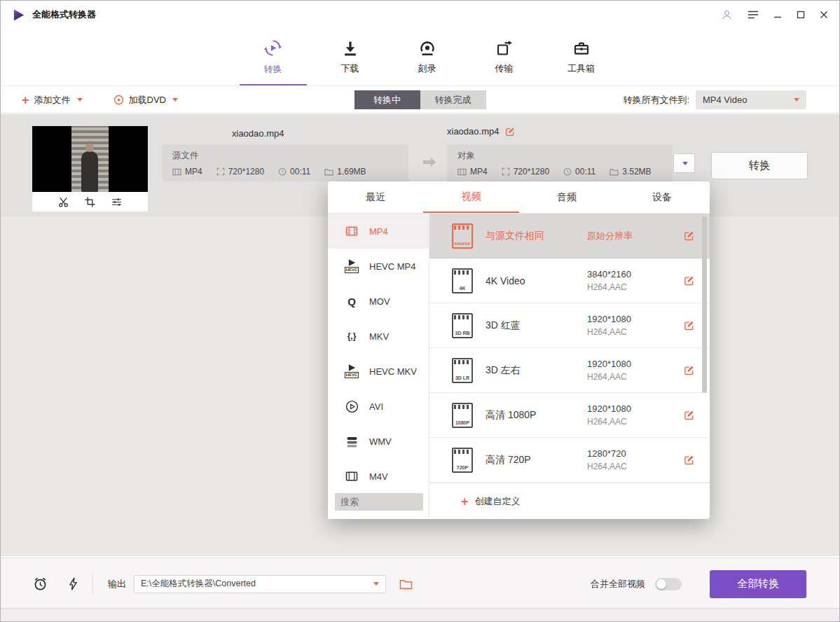  What do you see at coordinates (378, 371) in the screenshot?
I see `format-item-hevc-mkv: HEVC HEVC MKV` at bounding box center [378, 371].